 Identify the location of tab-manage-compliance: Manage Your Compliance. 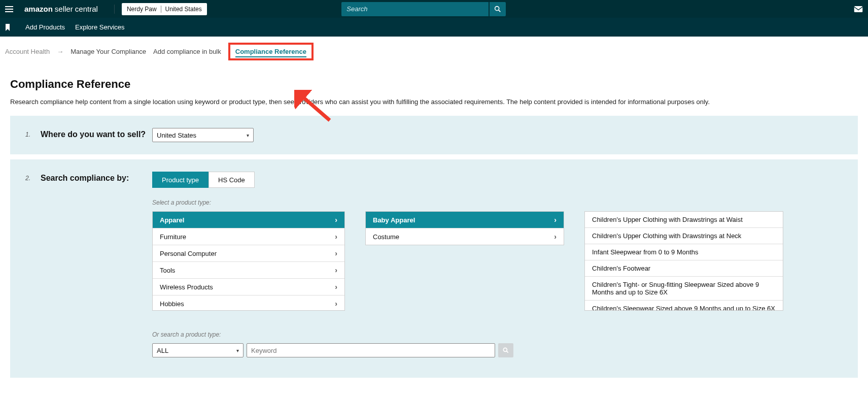
(109, 52).